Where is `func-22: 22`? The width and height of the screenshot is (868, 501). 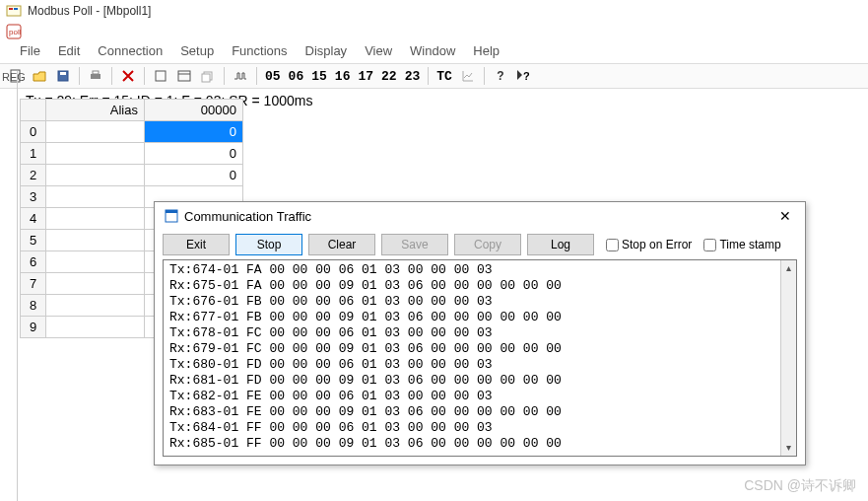
func-22: 22 is located at coordinates (389, 77).